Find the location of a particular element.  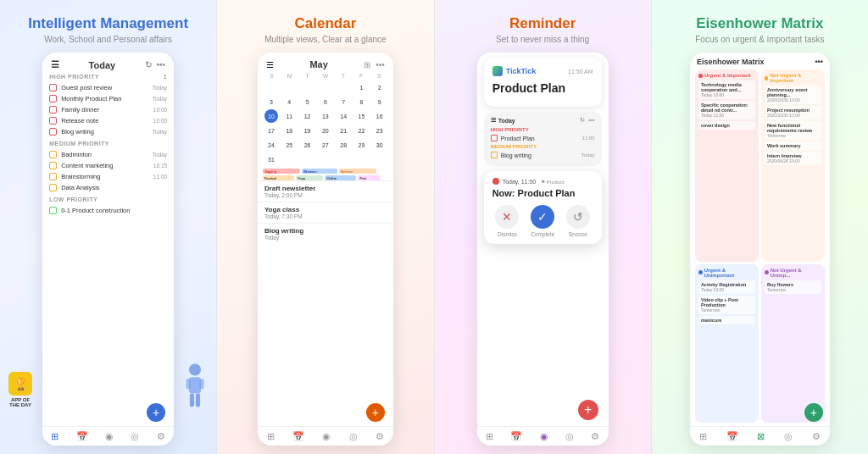

add-event-button: + is located at coordinates (376, 412).